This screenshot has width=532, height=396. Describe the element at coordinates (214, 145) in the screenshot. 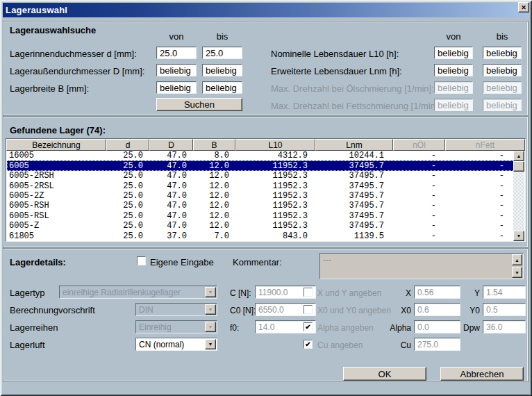

I see `column-header-B: B` at that location.